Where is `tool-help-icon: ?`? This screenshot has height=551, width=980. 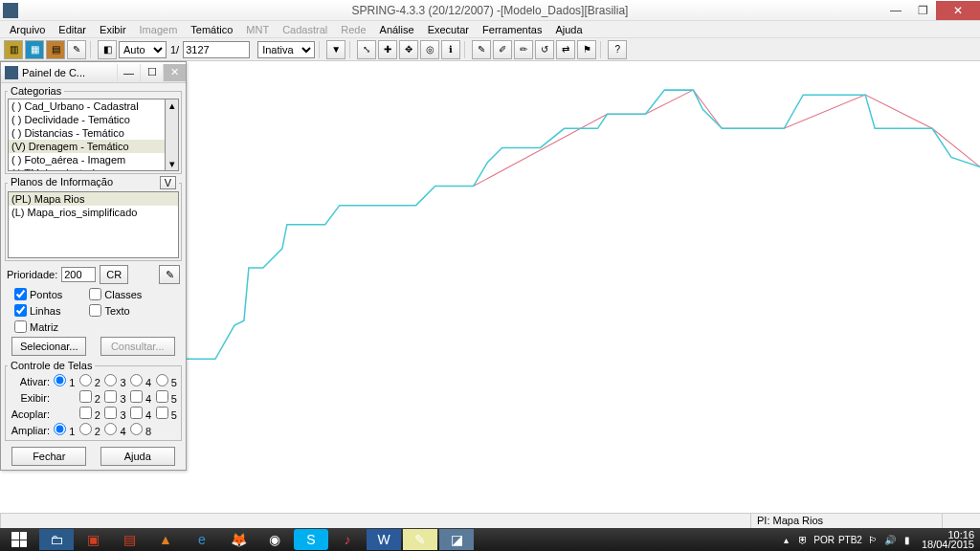
tool-help-icon: ? is located at coordinates (617, 50).